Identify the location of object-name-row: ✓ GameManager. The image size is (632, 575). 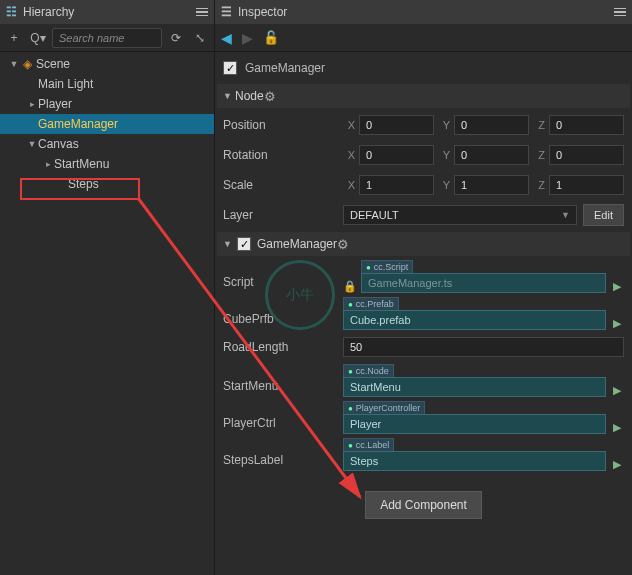
(424, 68).